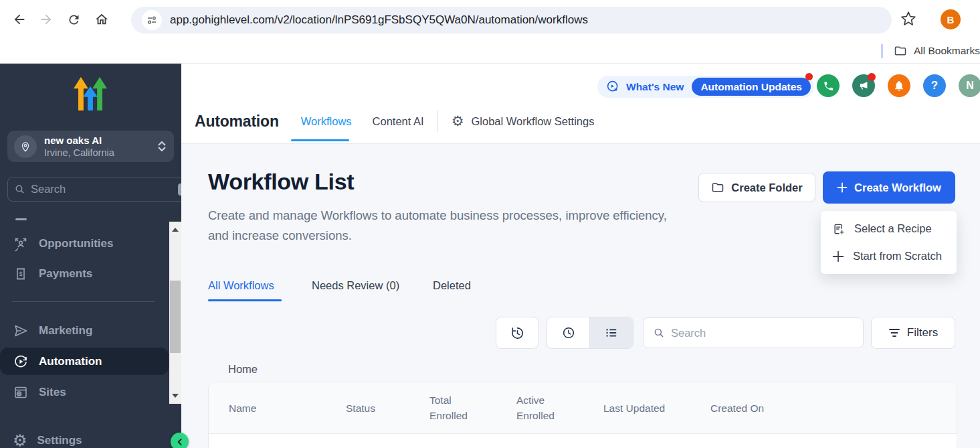  I want to click on location-pin-icon, so click(25, 147).